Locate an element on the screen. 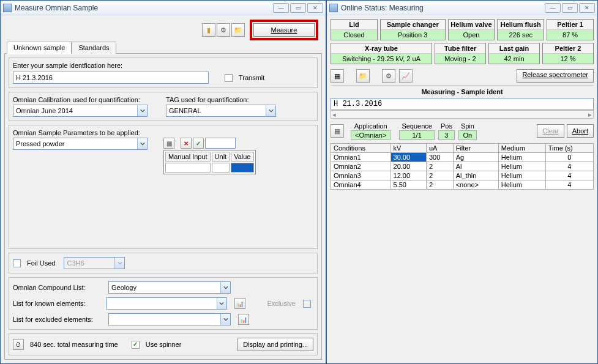 The image size is (598, 364). status-gain-v: 42 min is located at coordinates (514, 59).